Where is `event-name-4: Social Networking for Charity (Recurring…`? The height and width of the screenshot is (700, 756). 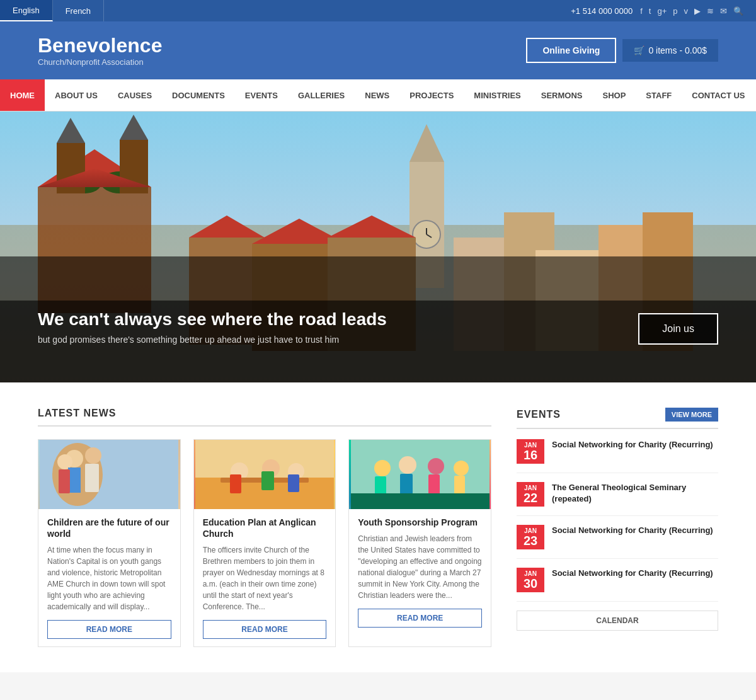 event-name-4: Social Networking for Charity (Recurring… is located at coordinates (633, 573).